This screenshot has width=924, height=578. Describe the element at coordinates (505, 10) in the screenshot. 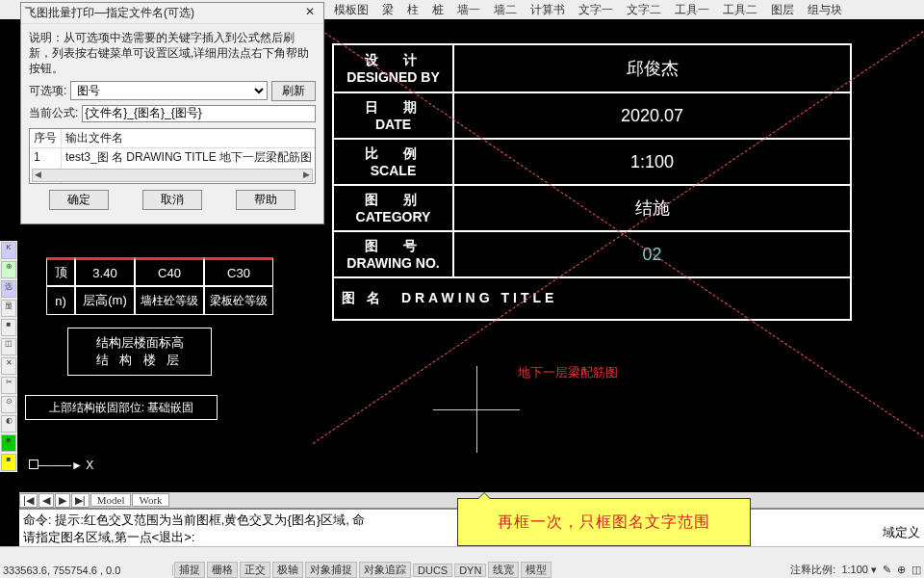

I see `menu-item: 墙二` at that location.